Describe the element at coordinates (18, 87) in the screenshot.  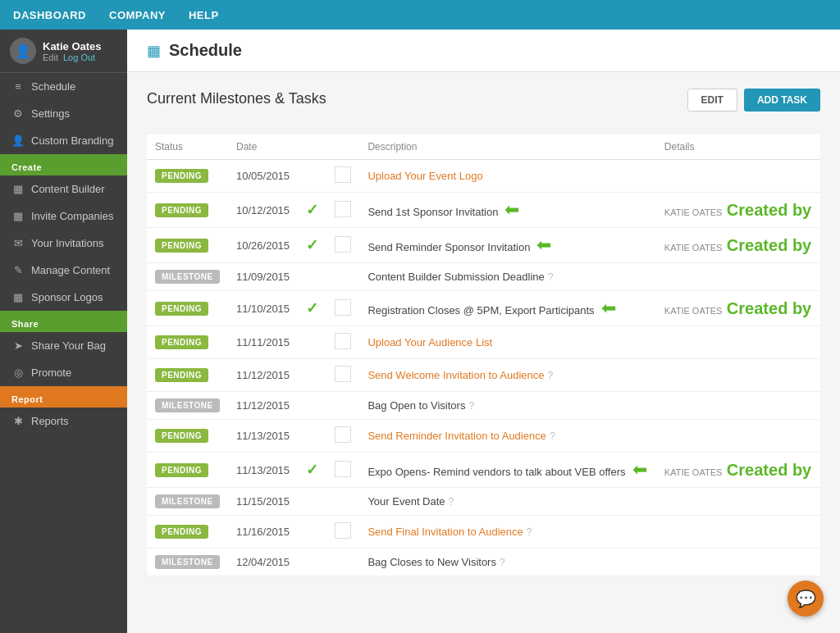
I see `schedule-icon: ≡` at that location.